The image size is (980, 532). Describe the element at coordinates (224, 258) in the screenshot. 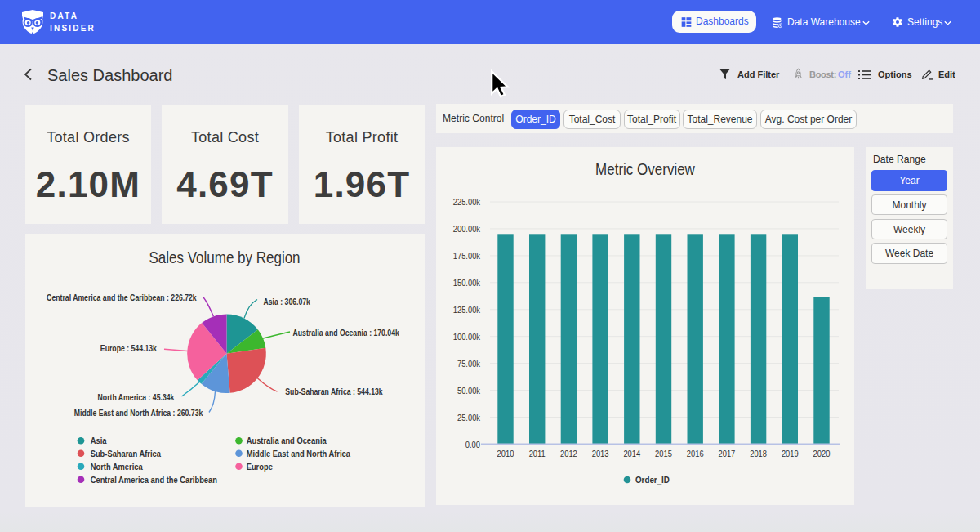

I see `svg-text: Sales Volume by Region` at that location.